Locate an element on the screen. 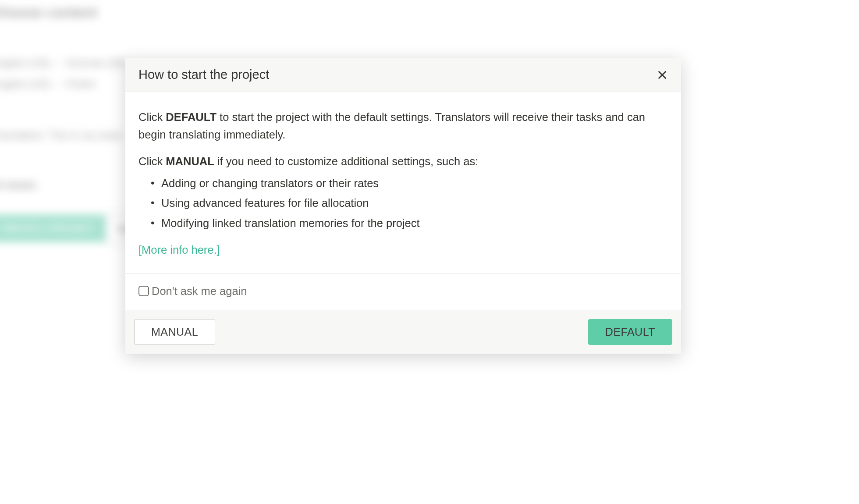 The width and height of the screenshot is (859, 504). more-info-link: [More info here.] is located at coordinates (179, 250).